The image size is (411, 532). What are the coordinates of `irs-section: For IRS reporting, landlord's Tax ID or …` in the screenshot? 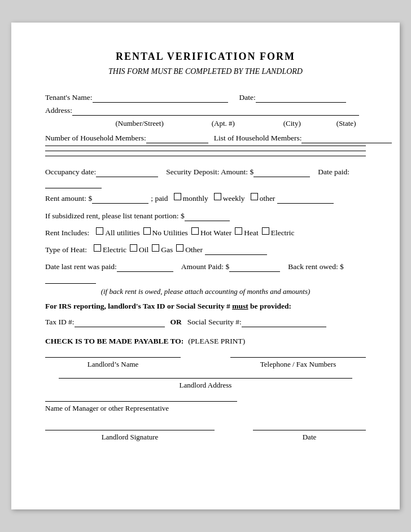 It's located at (206, 306).